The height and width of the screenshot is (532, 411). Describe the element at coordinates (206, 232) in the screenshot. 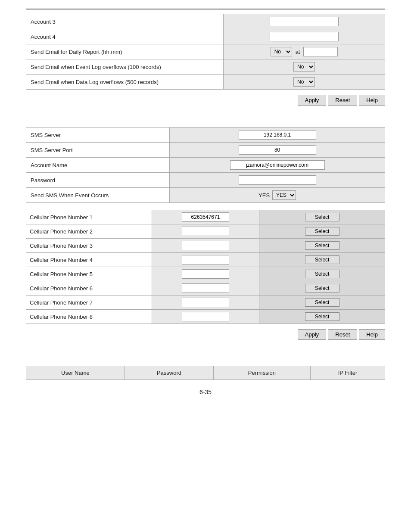

I see `cellular-row-2: Cellular Phone Number 2 Select` at that location.